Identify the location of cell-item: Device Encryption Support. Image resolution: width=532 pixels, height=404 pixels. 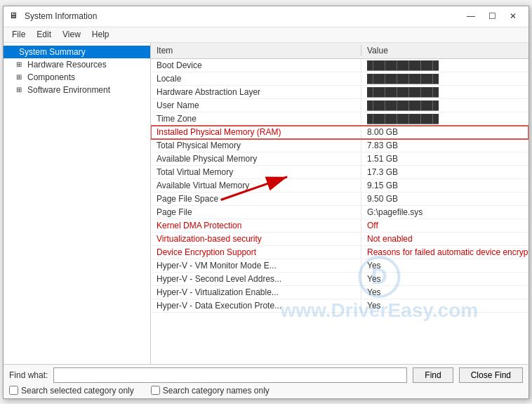
(256, 252).